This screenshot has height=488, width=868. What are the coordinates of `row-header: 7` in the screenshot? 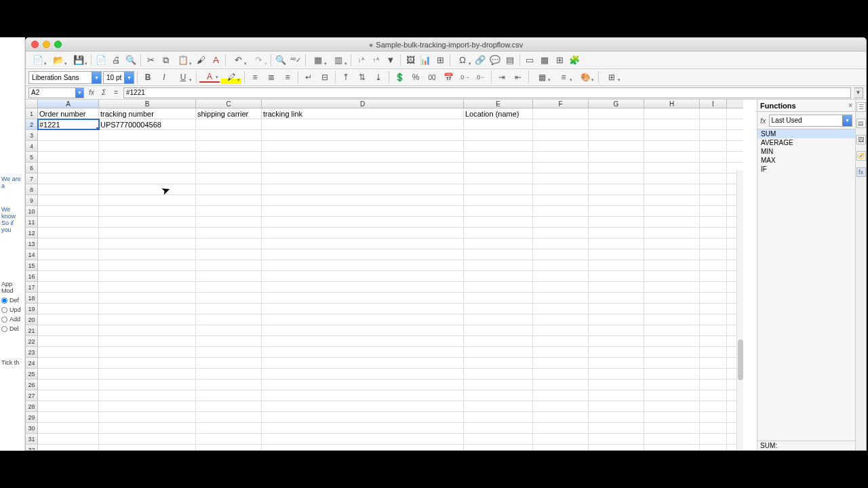 It's located at (32, 179).